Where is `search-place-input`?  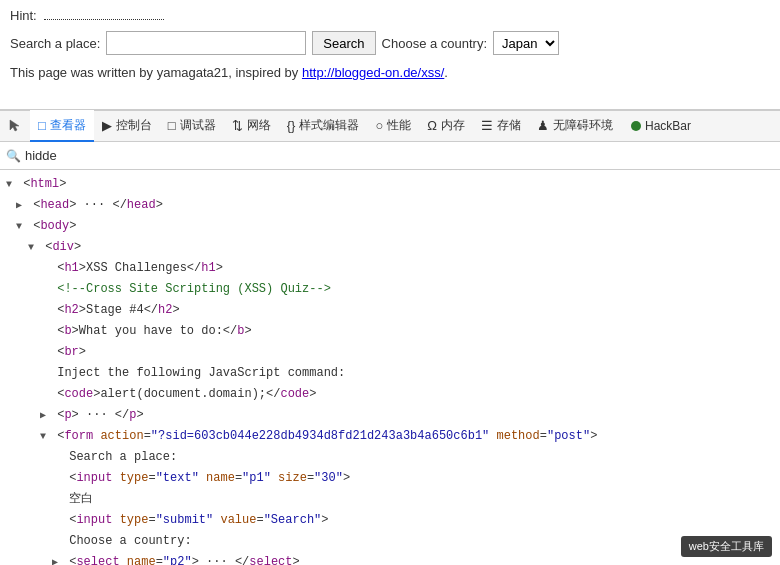 search-place-input is located at coordinates (206, 43).